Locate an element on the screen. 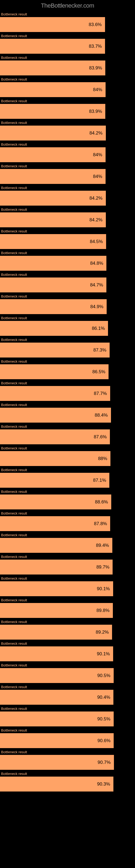 This screenshot has width=135, height=868. bar-fill: 90.7% is located at coordinates (57, 762).